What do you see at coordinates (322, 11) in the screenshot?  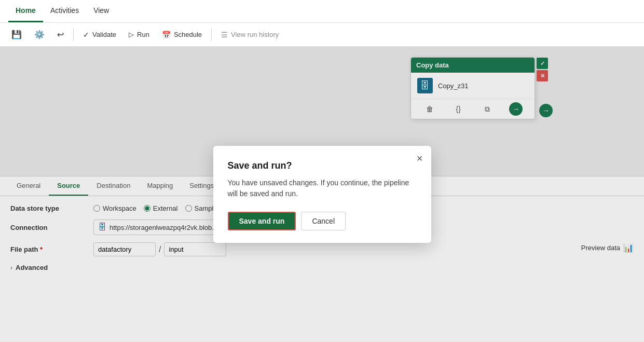 I see `top-nav: Home Activities View` at bounding box center [322, 11].